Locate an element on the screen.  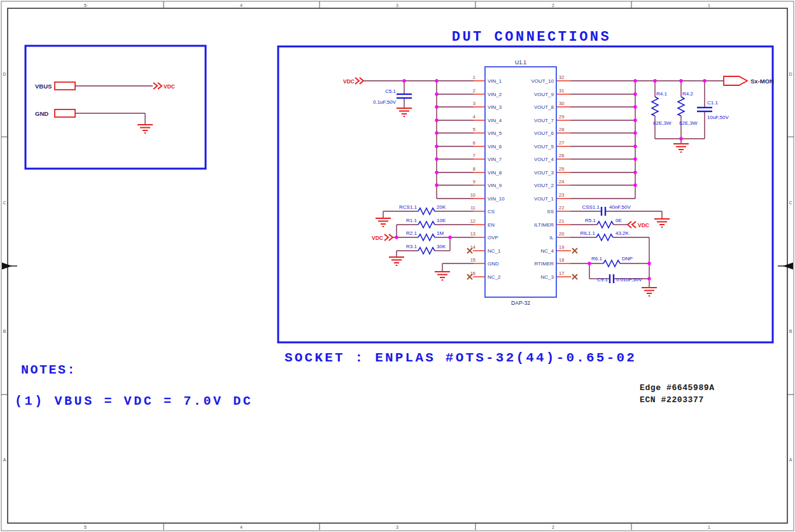
component-value: 1M is located at coordinates (440, 233).